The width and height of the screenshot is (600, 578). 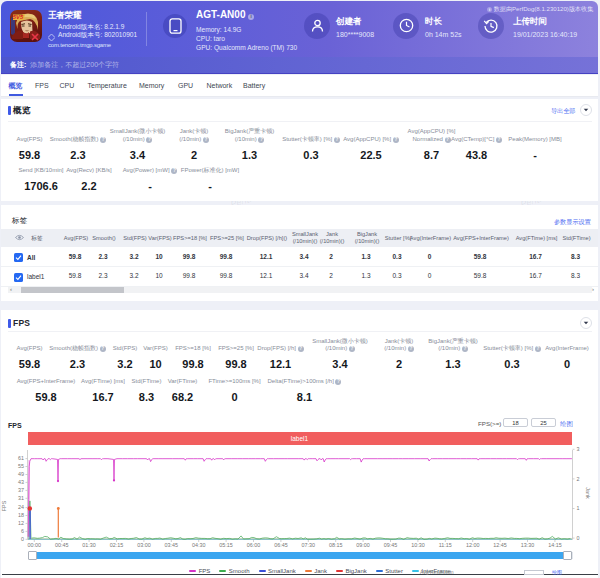 What do you see at coordinates (500, 545) in the screenshot?
I see `svg-text: 12:45` at bounding box center [500, 545].